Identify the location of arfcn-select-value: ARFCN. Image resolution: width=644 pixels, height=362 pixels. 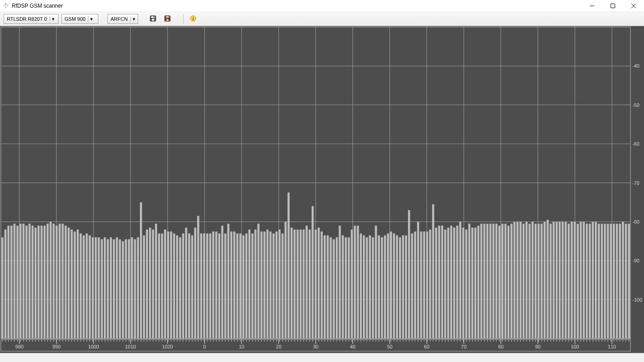
(119, 19).